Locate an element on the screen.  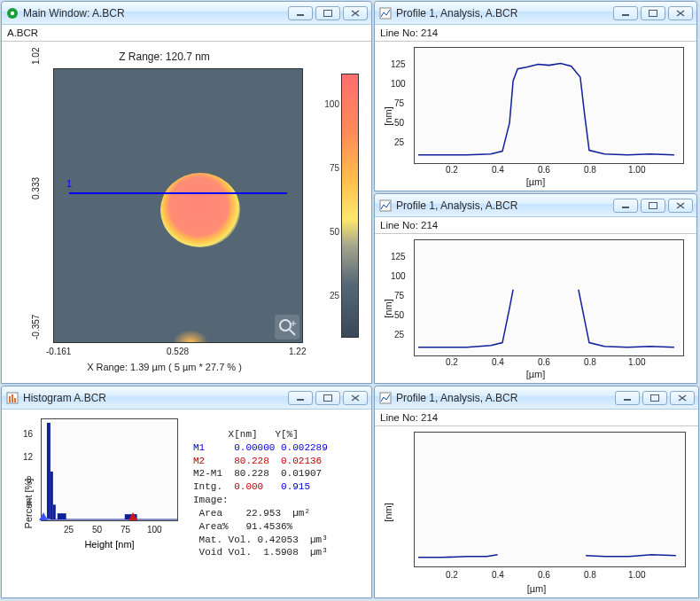
scan-line-label: 1 is located at coordinates (69, 183).